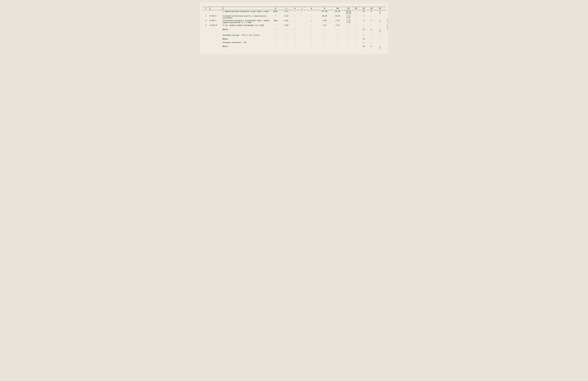  I want to click on table-row: 4 8-409-II То же, провод каждый последую…, so click(294, 25).